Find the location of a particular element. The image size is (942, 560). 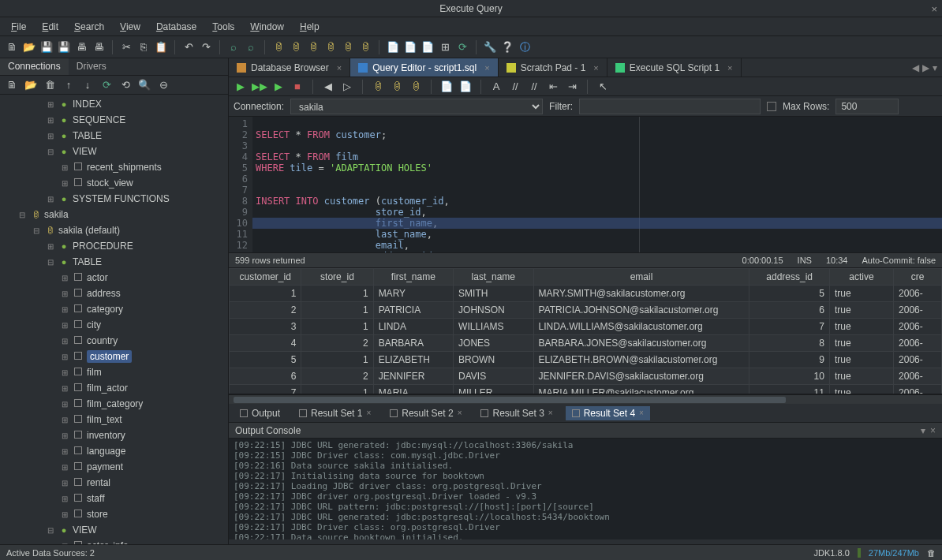

autocommit-icon: 🛢 is located at coordinates (416, 87).